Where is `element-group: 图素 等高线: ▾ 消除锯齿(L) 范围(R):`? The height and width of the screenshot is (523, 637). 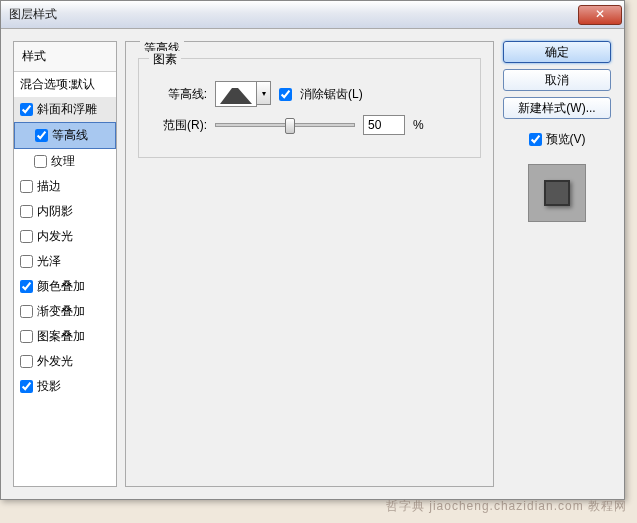 element-group: 图素 等高线: ▾ 消除锯齿(L) 范围(R): is located at coordinates (310, 108).